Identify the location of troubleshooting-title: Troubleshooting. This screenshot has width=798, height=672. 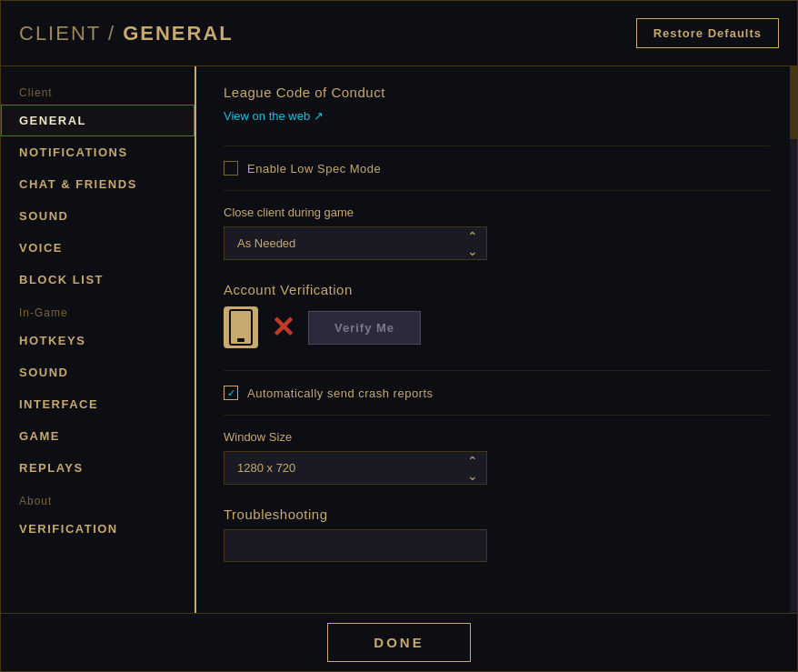
(496, 515).